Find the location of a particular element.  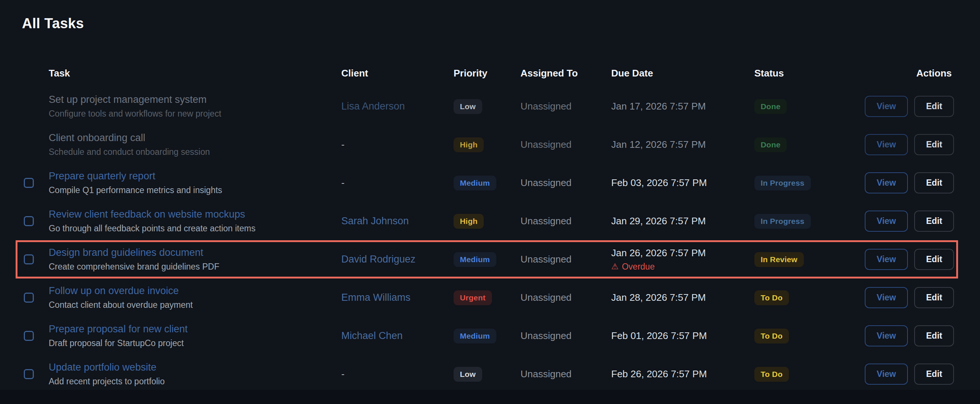

due-date-text: Feb 03, 2026 7:57 PM is located at coordinates (659, 183).